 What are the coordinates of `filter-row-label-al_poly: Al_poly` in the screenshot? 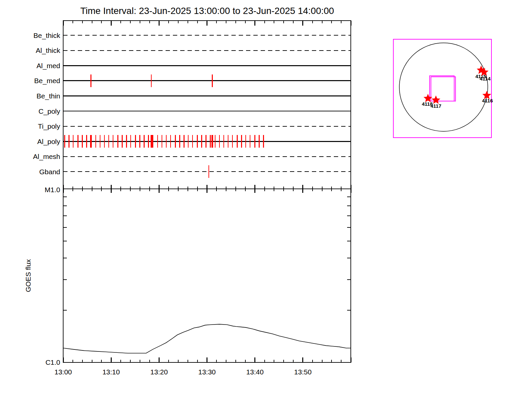 It's located at (49, 142).